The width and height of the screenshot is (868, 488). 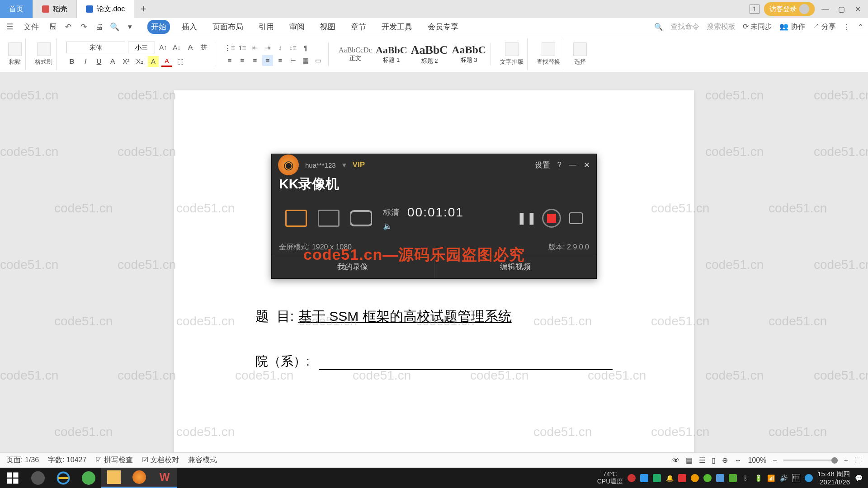 What do you see at coordinates (163, 47) in the screenshot?
I see `font-grow-icon: A↑` at bounding box center [163, 47].